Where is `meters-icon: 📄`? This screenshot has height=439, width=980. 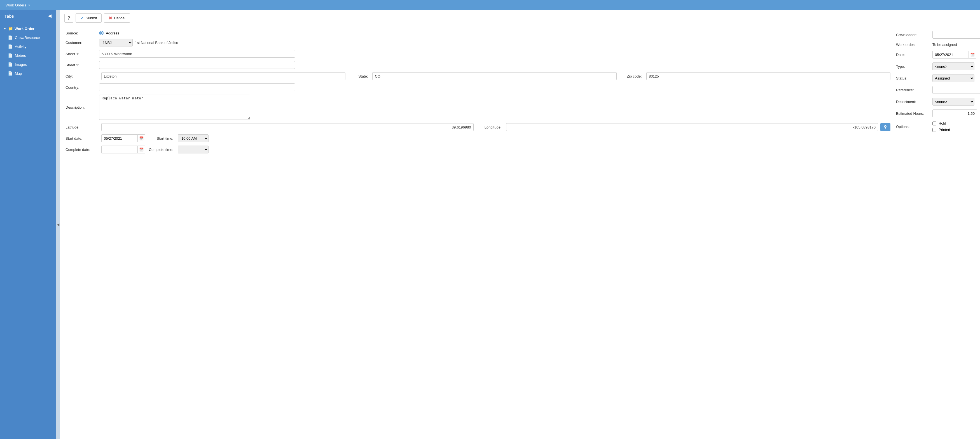
meters-icon: 📄 is located at coordinates (10, 56).